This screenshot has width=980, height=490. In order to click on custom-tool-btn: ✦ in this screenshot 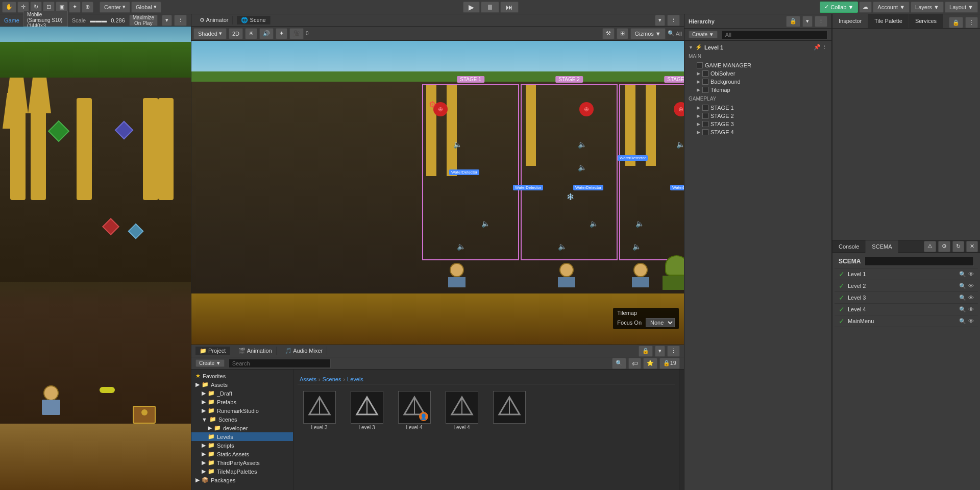, I will do `click(75, 7)`.